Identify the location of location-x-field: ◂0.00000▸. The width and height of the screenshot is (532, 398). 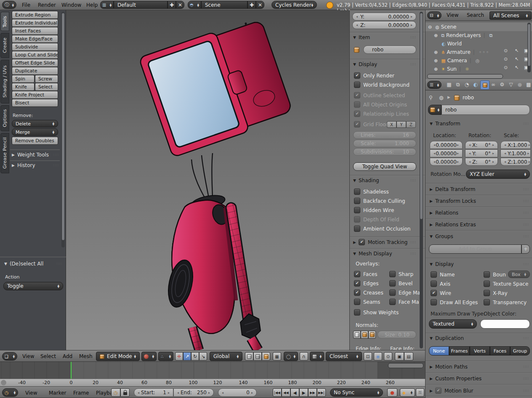
(446, 145).